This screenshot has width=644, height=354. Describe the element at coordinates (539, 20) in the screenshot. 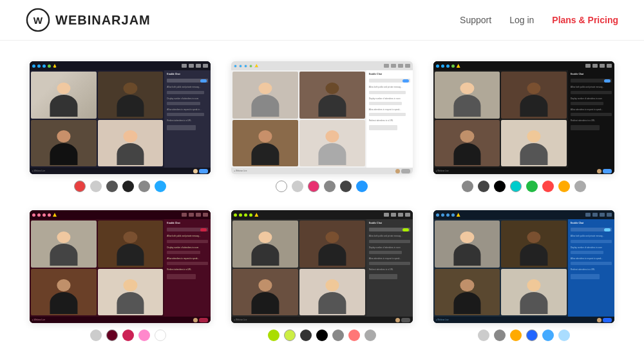

I see `main-nav: Support Log in Plans & Pricing` at that location.